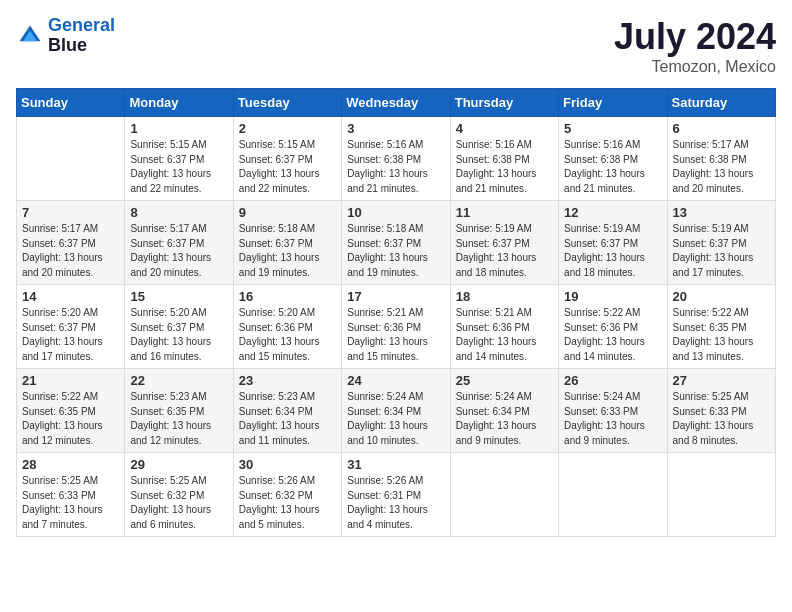 Image resolution: width=792 pixels, height=612 pixels. What do you see at coordinates (178, 251) in the screenshot?
I see `day-info: Sunrise: 5:17 AMSunset: 6:37 PMDaylight:…` at bounding box center [178, 251].